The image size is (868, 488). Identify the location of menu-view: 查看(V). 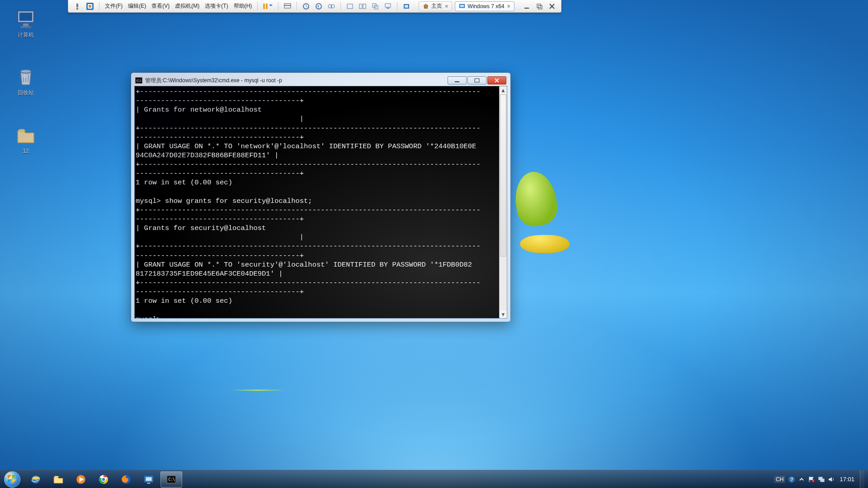
(160, 6).